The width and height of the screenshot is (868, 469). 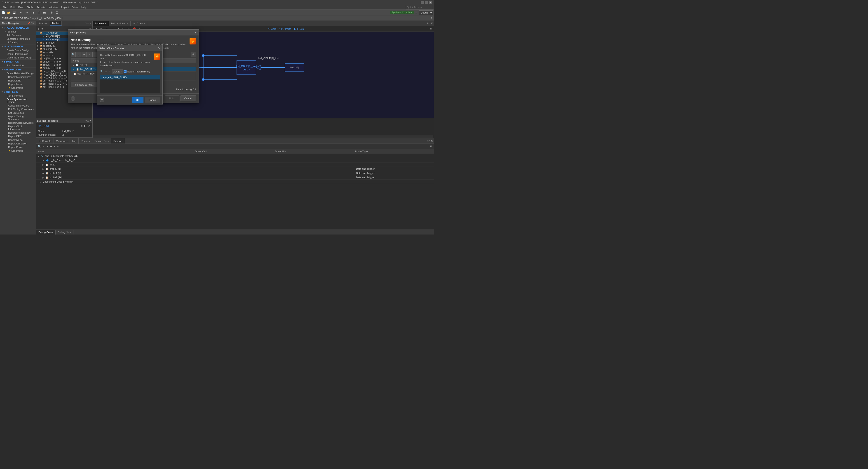 I want to click on bus-net-next-button: ▶, so click(x=85, y=126).